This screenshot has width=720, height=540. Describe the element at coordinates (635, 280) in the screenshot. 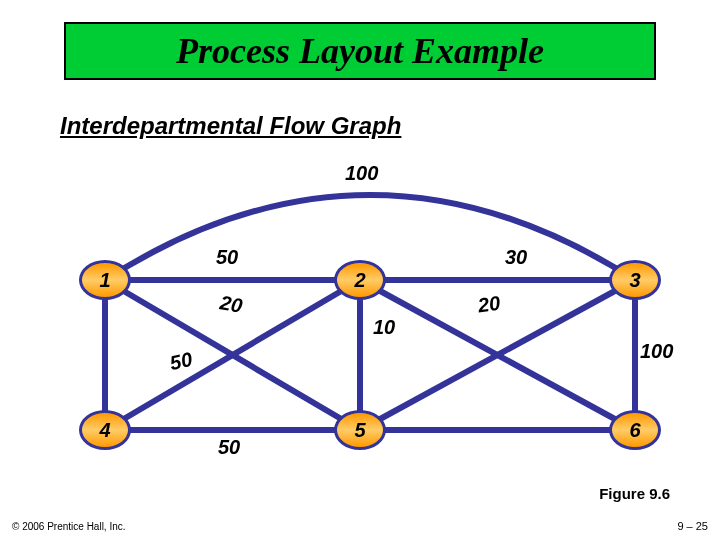

I see `node-3: 3` at that location.